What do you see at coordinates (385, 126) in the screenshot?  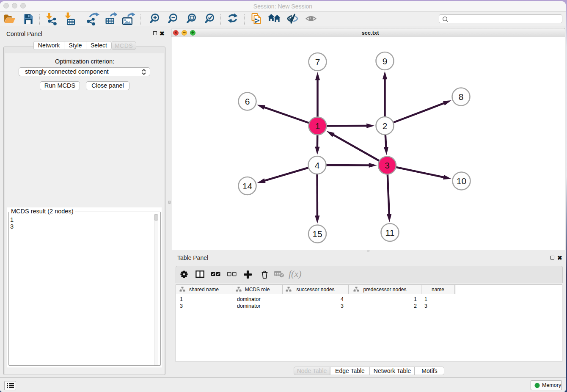 I see `svg-text: 2` at bounding box center [385, 126].